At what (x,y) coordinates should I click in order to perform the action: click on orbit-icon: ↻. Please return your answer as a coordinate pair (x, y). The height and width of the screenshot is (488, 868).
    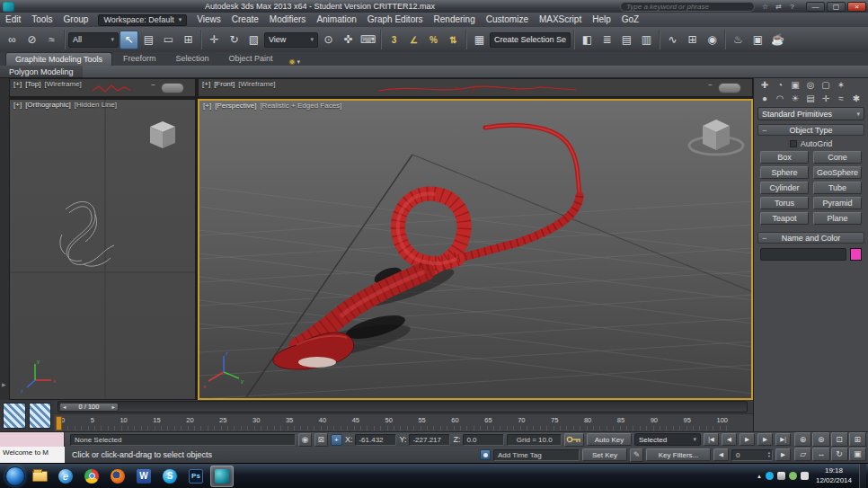
    Looking at the image, I should click on (839, 455).